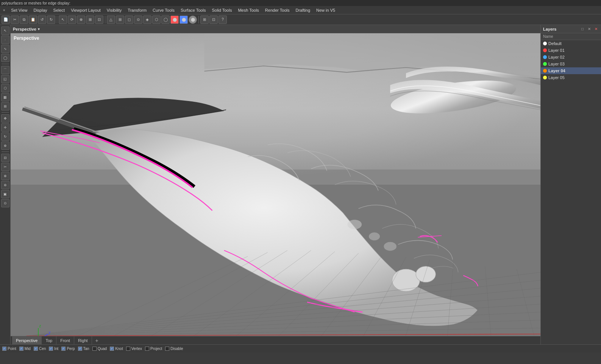  I want to click on tool-display: ⬤, so click(175, 20).